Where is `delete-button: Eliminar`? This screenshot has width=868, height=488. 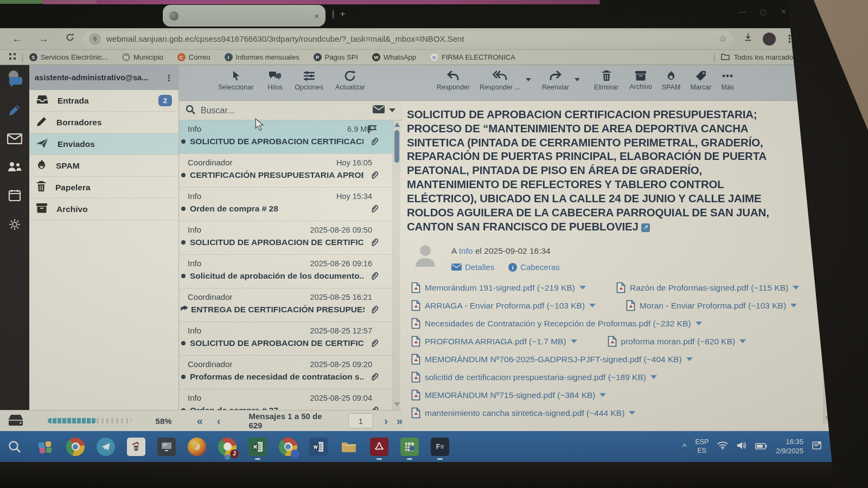 delete-button: Eliminar is located at coordinates (607, 78).